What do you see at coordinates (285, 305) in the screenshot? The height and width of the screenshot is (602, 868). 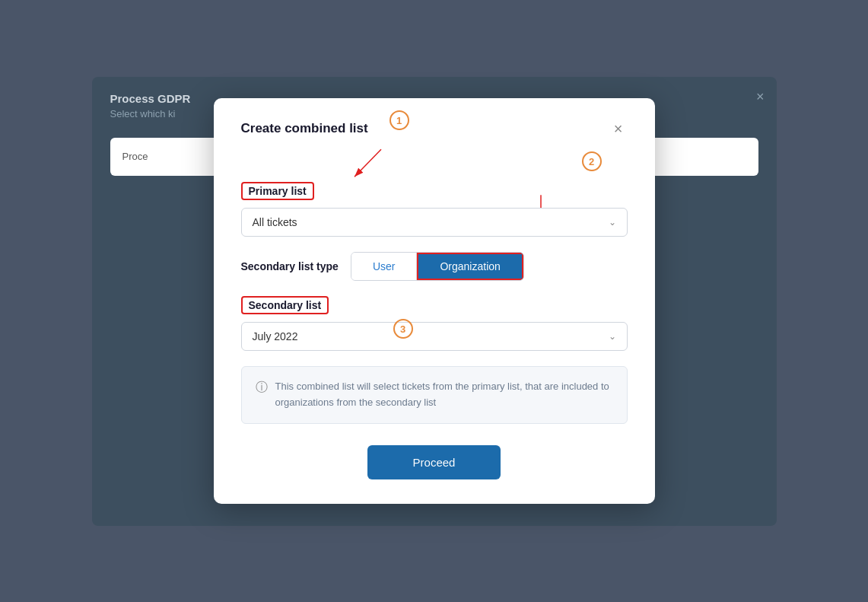 I see `secondary-list-label: Secondary list` at bounding box center [285, 305].